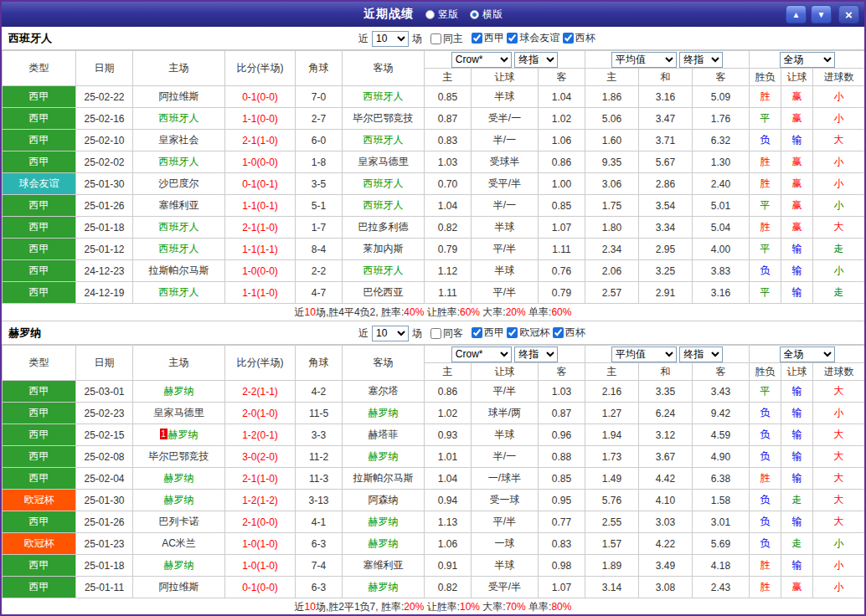 Image resolution: width=866 pixels, height=616 pixels. I want to click on date-cell: 25-01-11, so click(105, 588).